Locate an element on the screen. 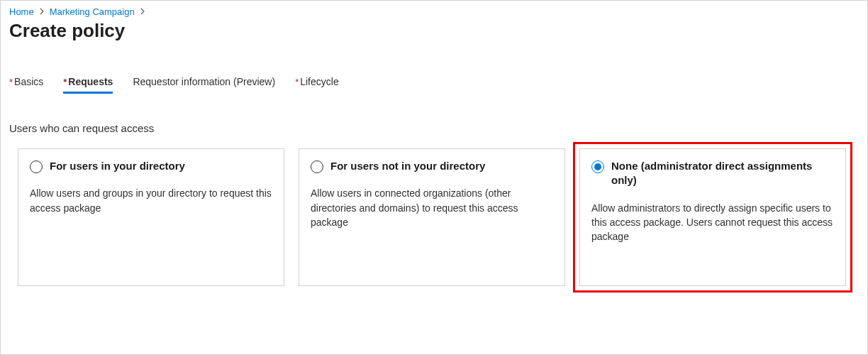 Image resolution: width=868 pixels, height=355 pixels. card-title: For users not in your directory is located at coordinates (408, 166).